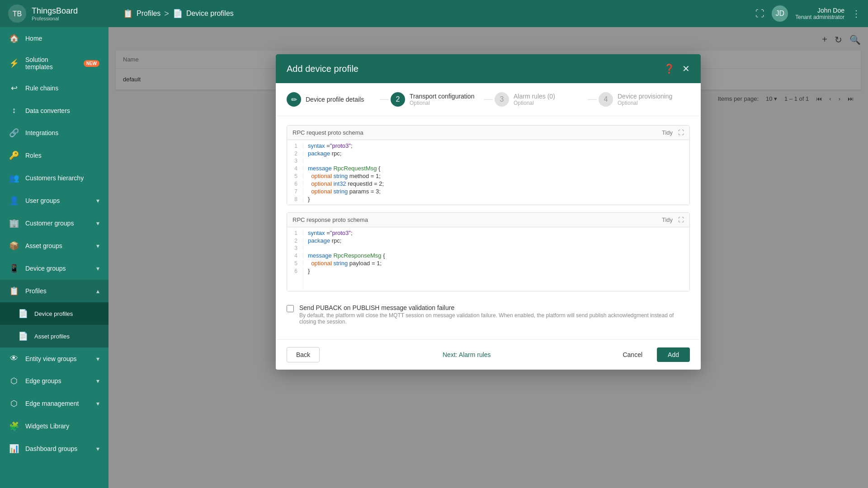 The width and height of the screenshot is (868, 488). Describe the element at coordinates (290, 309) in the screenshot. I see `puback-checkbox` at that location.